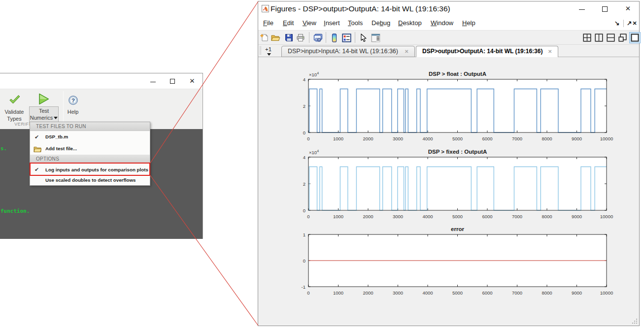 The width and height of the screenshot is (644, 331). What do you see at coordinates (289, 38) in the screenshot?
I see `save-figure-icon` at bounding box center [289, 38].